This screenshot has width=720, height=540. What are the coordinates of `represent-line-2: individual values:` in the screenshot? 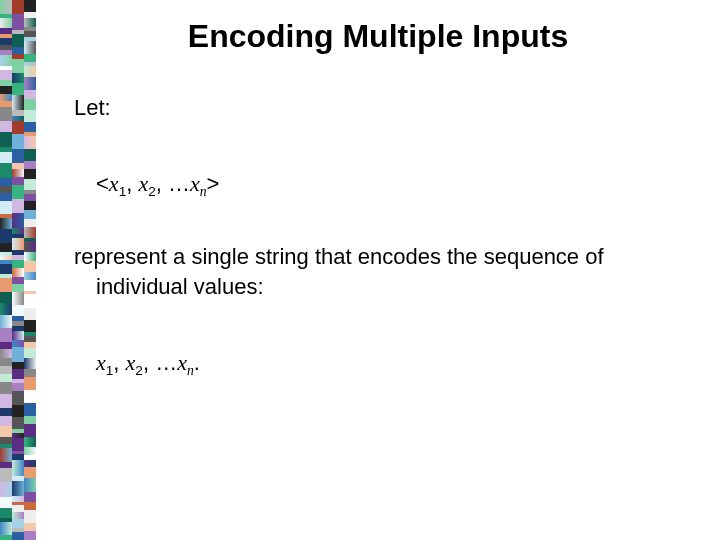 It's located at (398, 287).